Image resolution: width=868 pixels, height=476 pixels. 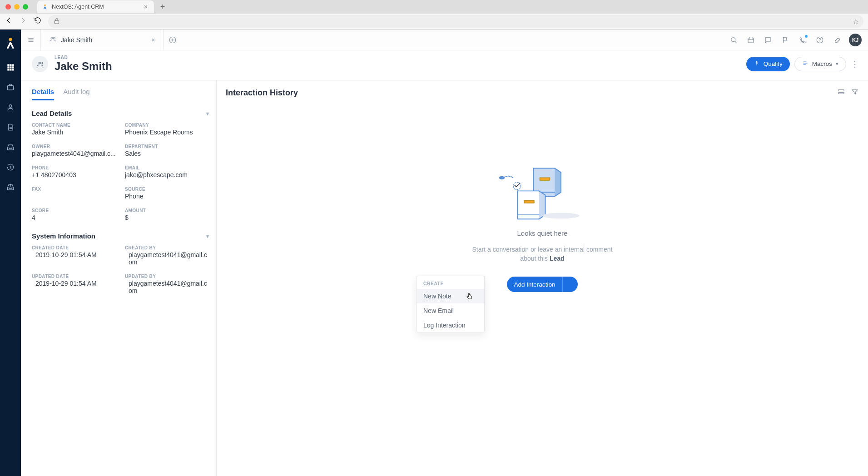 What do you see at coordinates (768, 64) in the screenshot?
I see `qualify-button: Qualify` at bounding box center [768, 64].